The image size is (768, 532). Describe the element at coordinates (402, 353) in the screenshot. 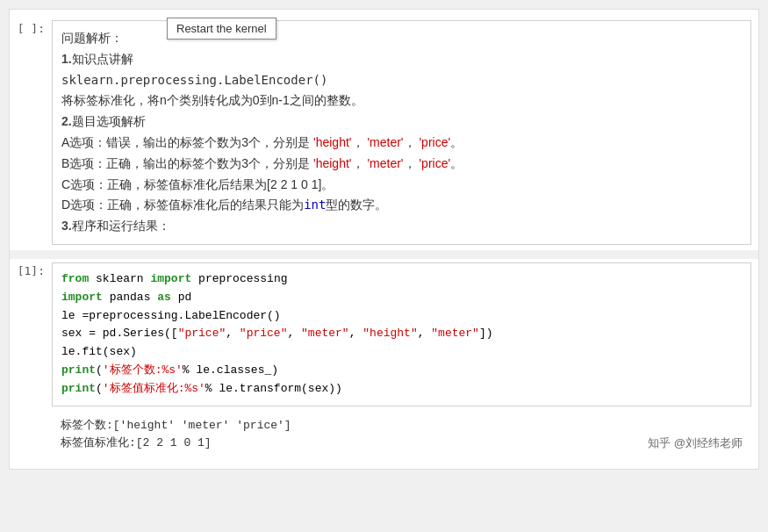

I see `code-line-5: le.fit(sex)` at that location.